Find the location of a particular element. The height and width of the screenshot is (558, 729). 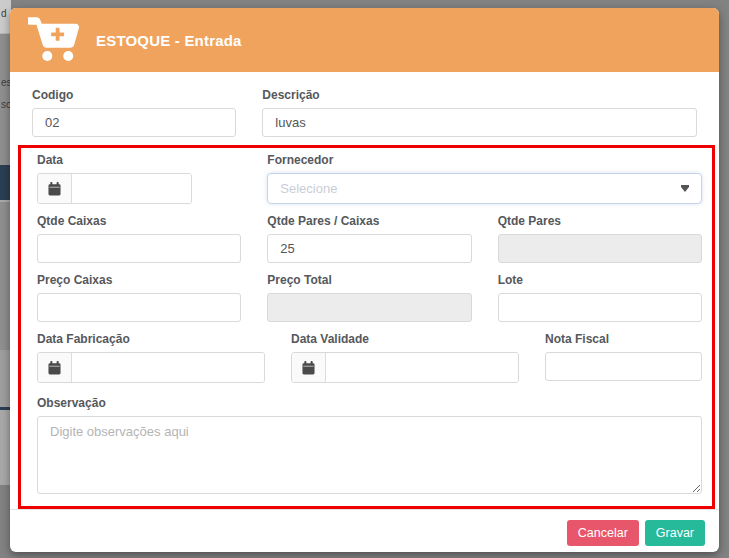

qtde-pares-input is located at coordinates (600, 248).